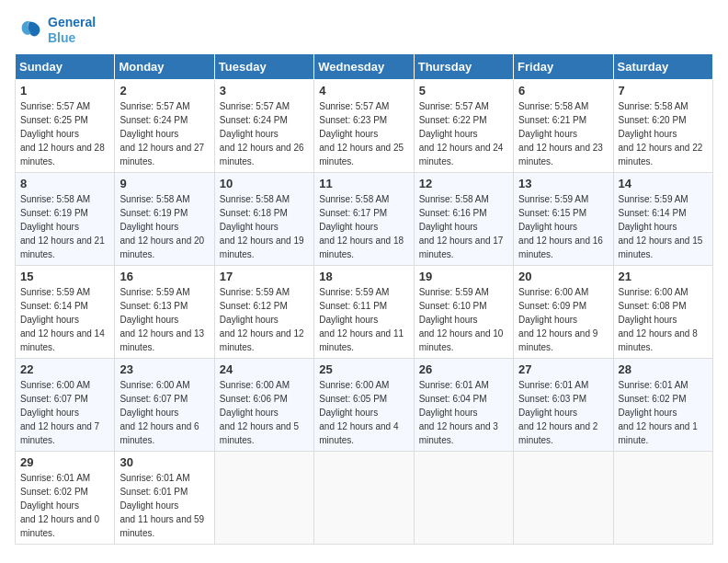 Image resolution: width=728 pixels, height=563 pixels. Describe the element at coordinates (463, 412) in the screenshot. I see `day-info: Sunrise: 6:01 AM Sunset: 6:04 PM Dayligh…` at that location.